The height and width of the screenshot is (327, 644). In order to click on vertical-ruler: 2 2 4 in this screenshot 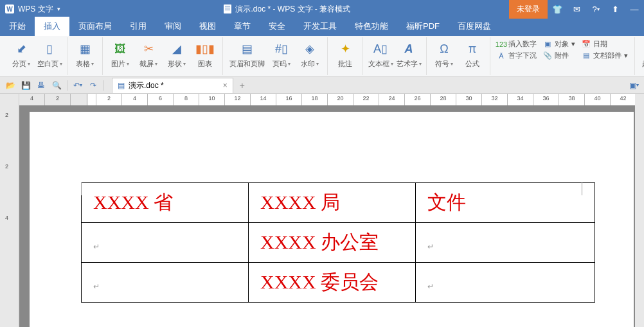, I will do `click(10, 216)`.